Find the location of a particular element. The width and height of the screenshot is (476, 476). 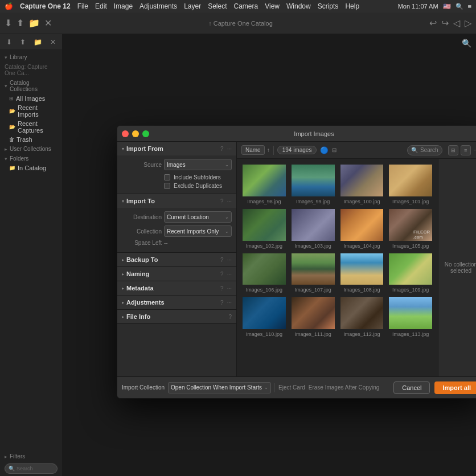

menu-layer: Layer is located at coordinates (192, 6).